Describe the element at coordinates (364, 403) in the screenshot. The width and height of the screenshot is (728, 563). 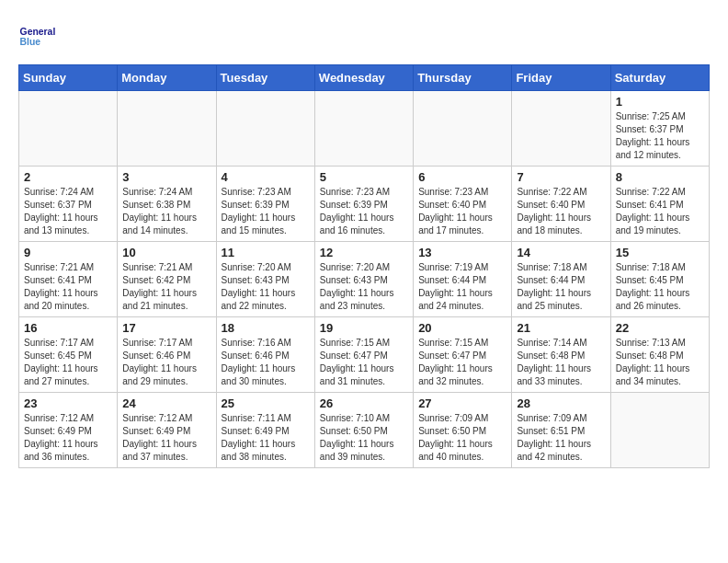
I see `day-number: 26` at that location.